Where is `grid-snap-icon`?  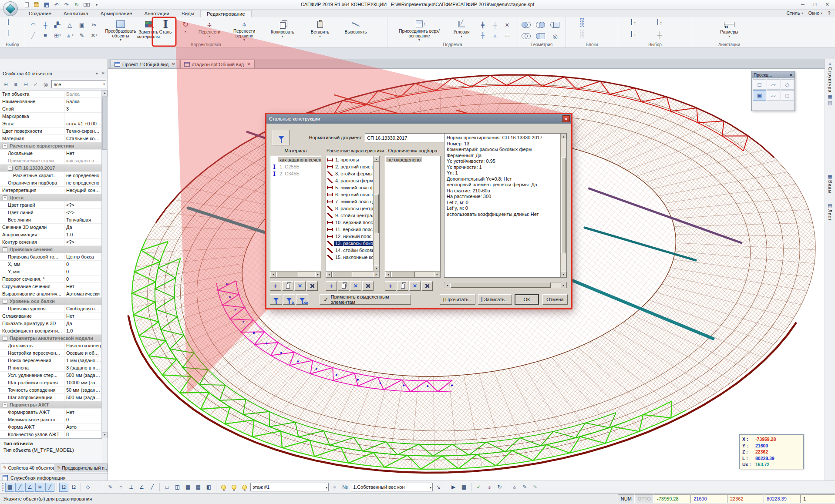
grid-snap-icon is located at coordinates (10, 487).